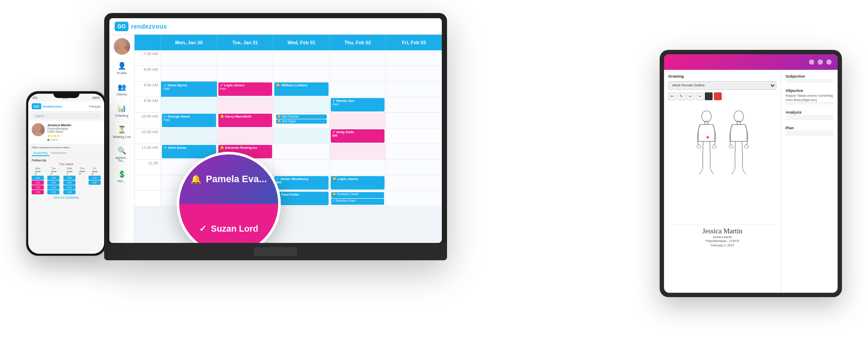 This screenshot has height=347, width=868. I want to click on sidebar-item-appointments: 🔍 Appoint...Fin..., so click(122, 154).